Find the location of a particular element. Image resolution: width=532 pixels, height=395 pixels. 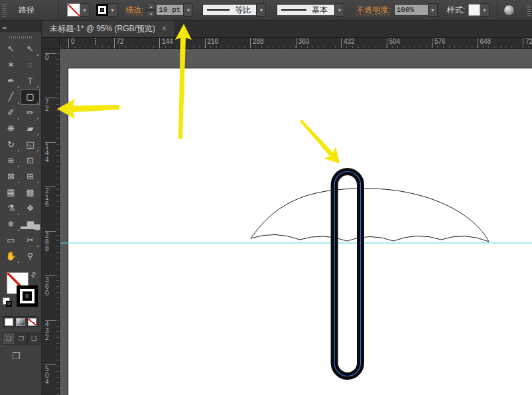

tool-direct-selection-tool: ↖ is located at coordinates (31, 49).